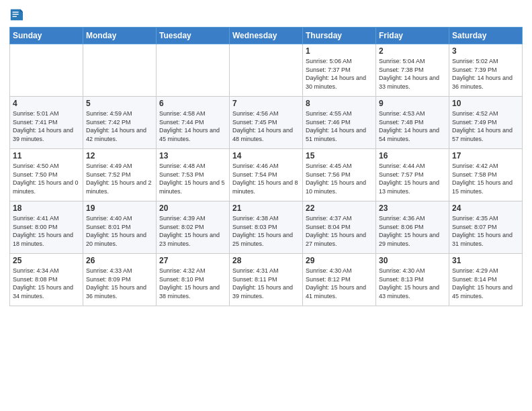 Image resolution: width=532 pixels, height=411 pixels. Describe the element at coordinates (482, 74) in the screenshot. I see `day-info: Sunrise: 5:02 AMSunset: 7:39 PMDaylight:…` at that location.